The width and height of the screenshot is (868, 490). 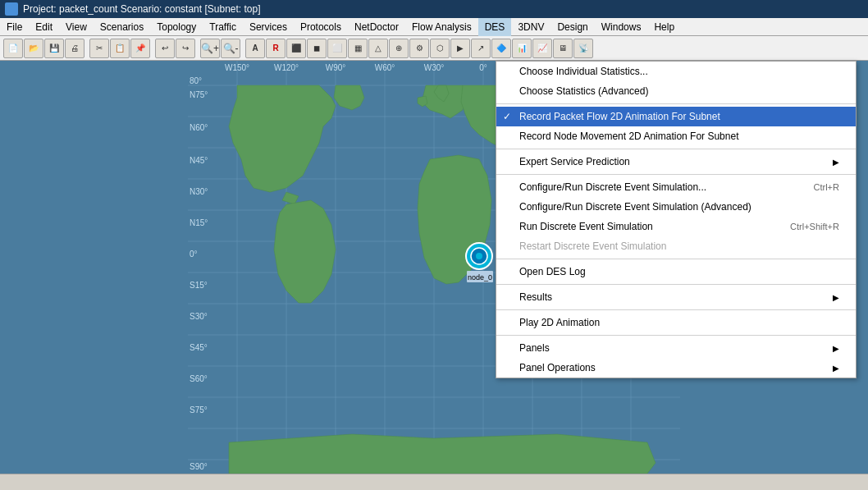 I want to click on tb-undo: ↩, so click(x=165, y=48).